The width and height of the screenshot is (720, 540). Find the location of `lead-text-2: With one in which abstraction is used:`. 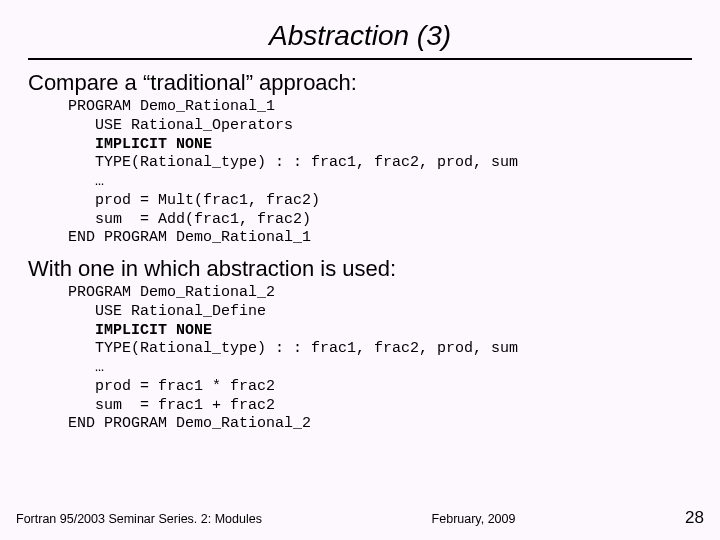

lead-text-2: With one in which abstraction is used: is located at coordinates (360, 269).